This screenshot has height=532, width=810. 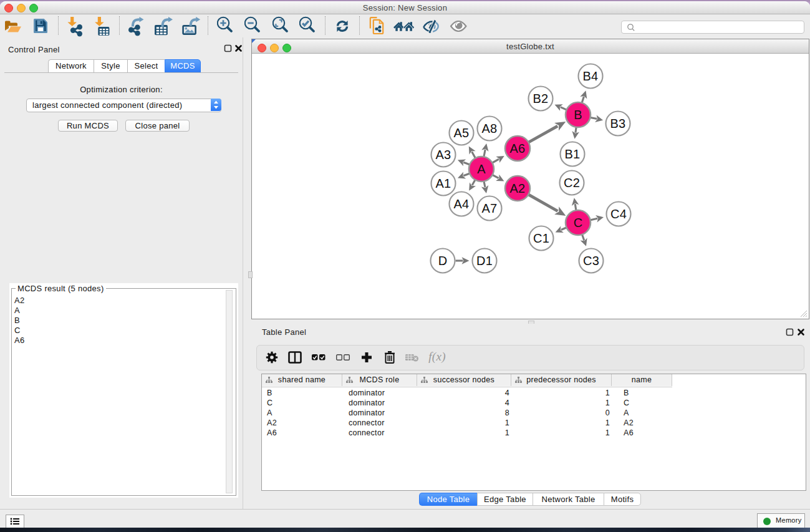 What do you see at coordinates (443, 155) in the screenshot?
I see `svg-text: A3` at bounding box center [443, 155].